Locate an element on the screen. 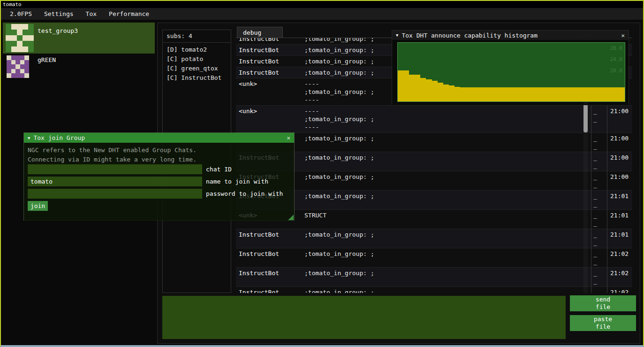  join-button: join is located at coordinates (38, 206).